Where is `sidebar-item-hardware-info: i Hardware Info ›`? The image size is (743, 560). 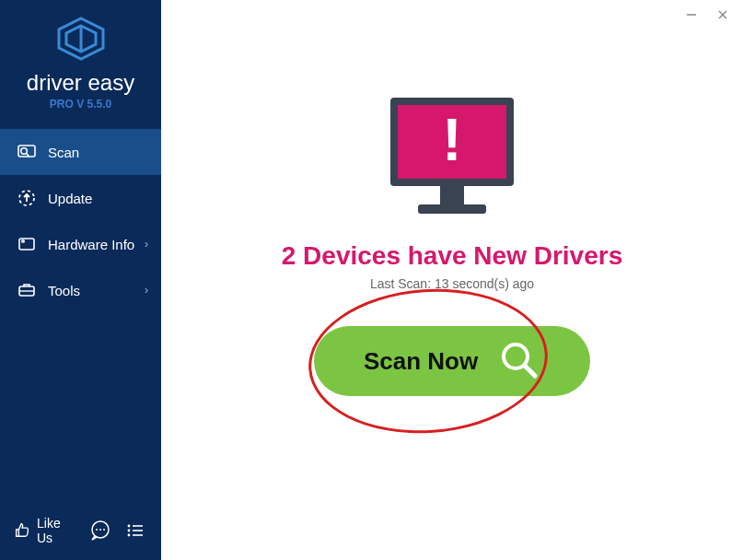
sidebar-item-hardware-info: i Hardware Info › is located at coordinates (81, 244).